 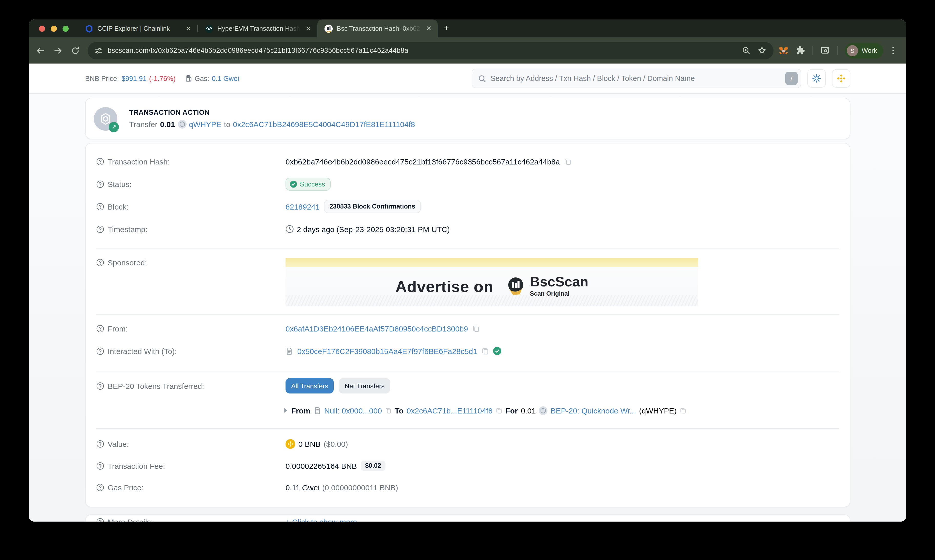 I want to click on maximize-window-button, so click(x=66, y=29).